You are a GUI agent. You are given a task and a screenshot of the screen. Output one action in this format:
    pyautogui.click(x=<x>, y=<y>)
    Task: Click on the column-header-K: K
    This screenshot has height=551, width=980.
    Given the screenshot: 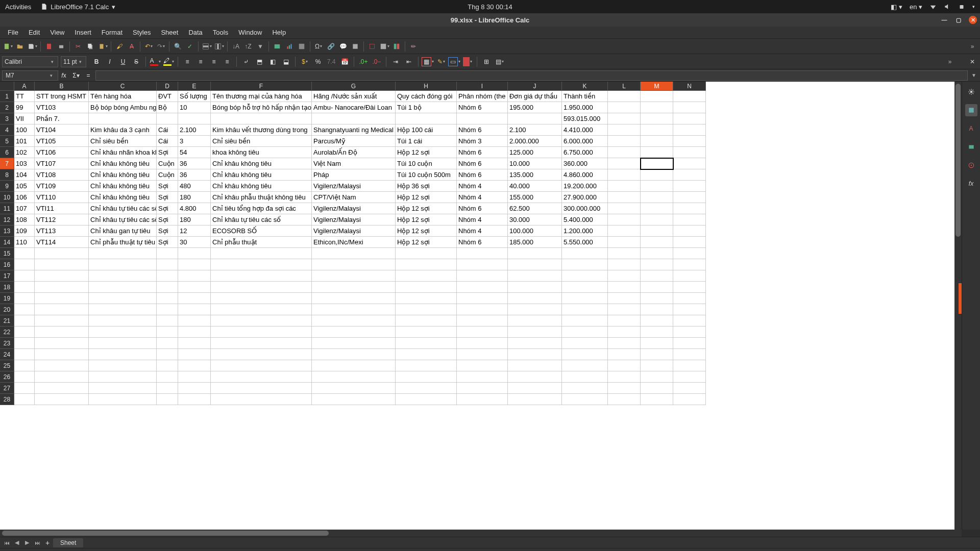 What is the action you would take?
    pyautogui.click(x=585, y=86)
    